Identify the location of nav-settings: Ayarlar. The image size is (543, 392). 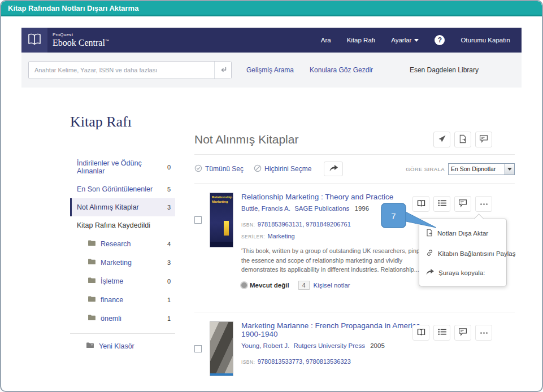
(405, 40).